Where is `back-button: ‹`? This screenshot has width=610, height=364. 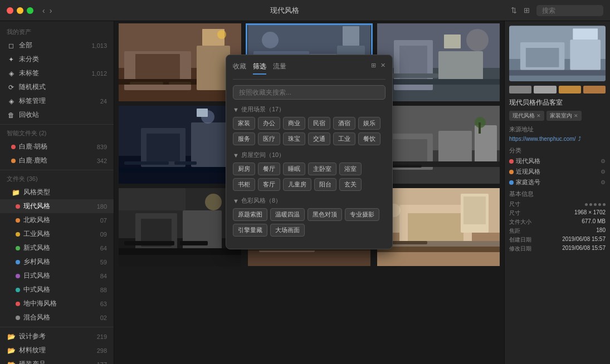
back-button: ‹ is located at coordinates (43, 11).